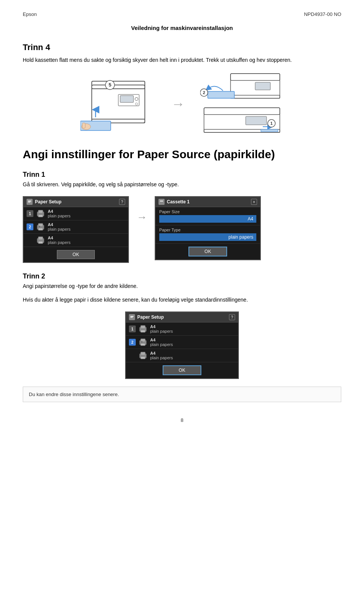  What do you see at coordinates (182, 47) in the screenshot?
I see `trinn4-heading: Trinn 4` at bounding box center [182, 47].